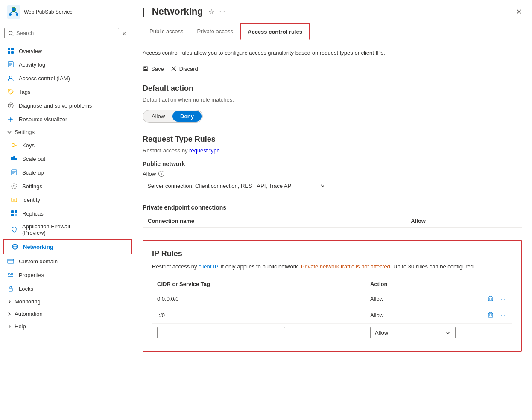 The image size is (532, 420). I want to click on sidebar-item-locks: Locks, so click(66, 289).